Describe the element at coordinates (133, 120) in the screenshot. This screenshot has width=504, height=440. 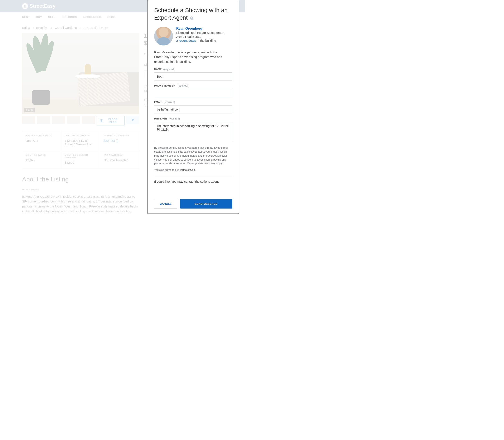
I see `map-thumb` at that location.